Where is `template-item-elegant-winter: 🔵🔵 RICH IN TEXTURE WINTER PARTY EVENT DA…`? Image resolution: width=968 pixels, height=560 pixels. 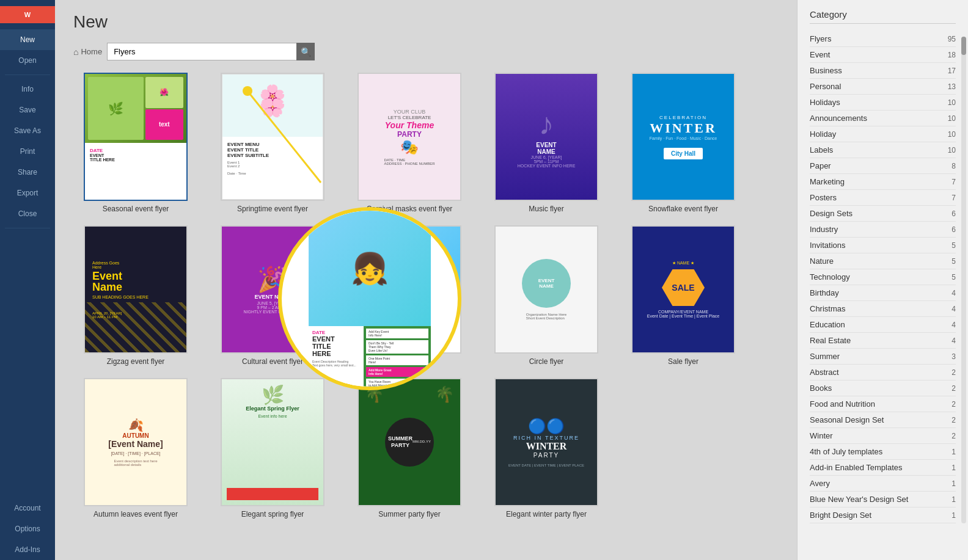
template-item-elegant-winter: 🔵🔵 RICH IN TEXTURE WINTER PARTY EVENT DA… is located at coordinates (546, 448).